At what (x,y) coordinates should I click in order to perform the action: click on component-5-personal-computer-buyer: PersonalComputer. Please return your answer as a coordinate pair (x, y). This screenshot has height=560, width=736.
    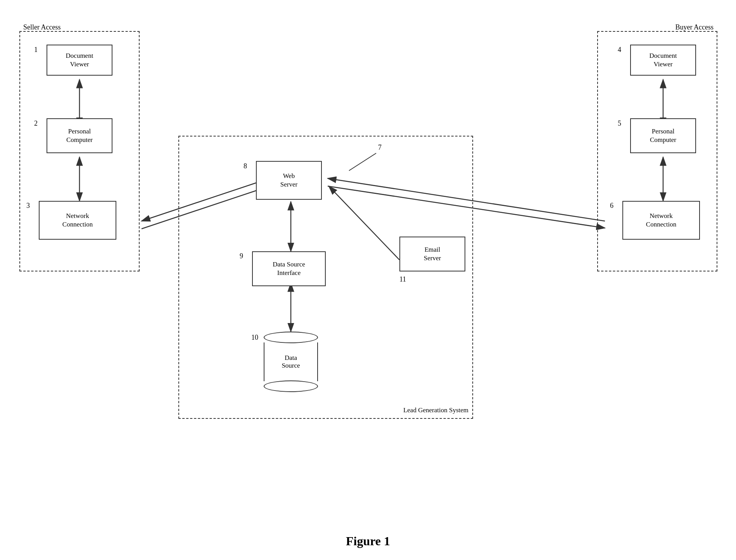
    Looking at the image, I should click on (663, 136).